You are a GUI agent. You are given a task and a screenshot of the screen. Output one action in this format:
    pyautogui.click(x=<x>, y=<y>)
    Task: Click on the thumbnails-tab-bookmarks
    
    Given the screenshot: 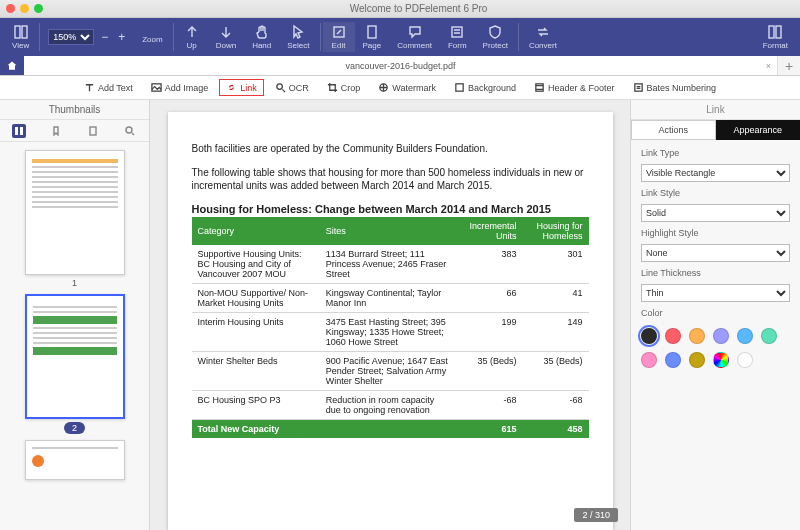 What is the action you would take?
    pyautogui.click(x=56, y=131)
    